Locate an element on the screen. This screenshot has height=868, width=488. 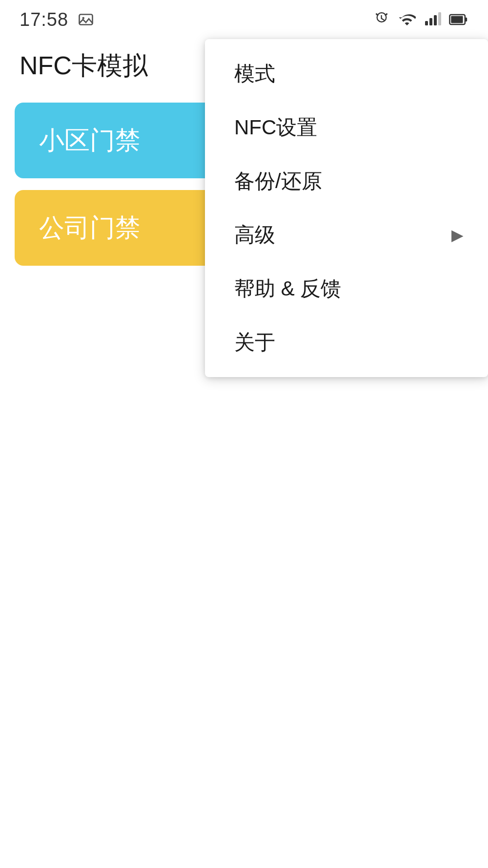
menu-item-mode-label: 模式 is located at coordinates (255, 74).